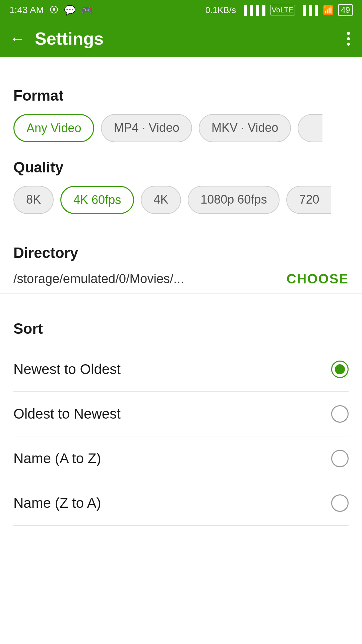 Image resolution: width=362 pixels, height=644 pixels. Describe the element at coordinates (340, 369) in the screenshot. I see `sort-newest-oldest-radio` at that location.